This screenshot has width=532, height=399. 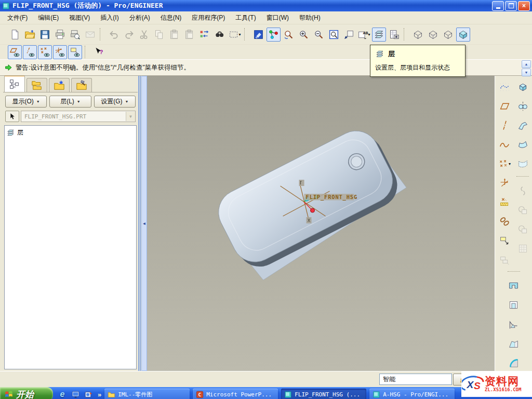 I want to click on menu-view: 视图(V), so click(x=79, y=18).